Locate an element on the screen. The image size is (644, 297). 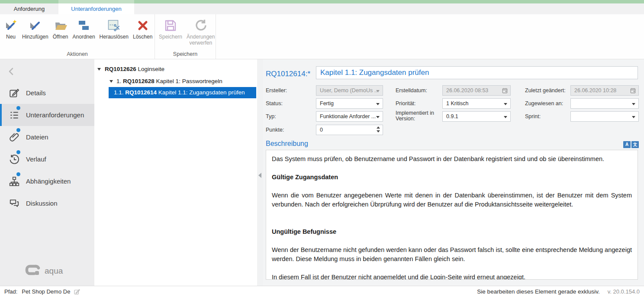
tree-item-prefix: 1. is located at coordinates (119, 81).